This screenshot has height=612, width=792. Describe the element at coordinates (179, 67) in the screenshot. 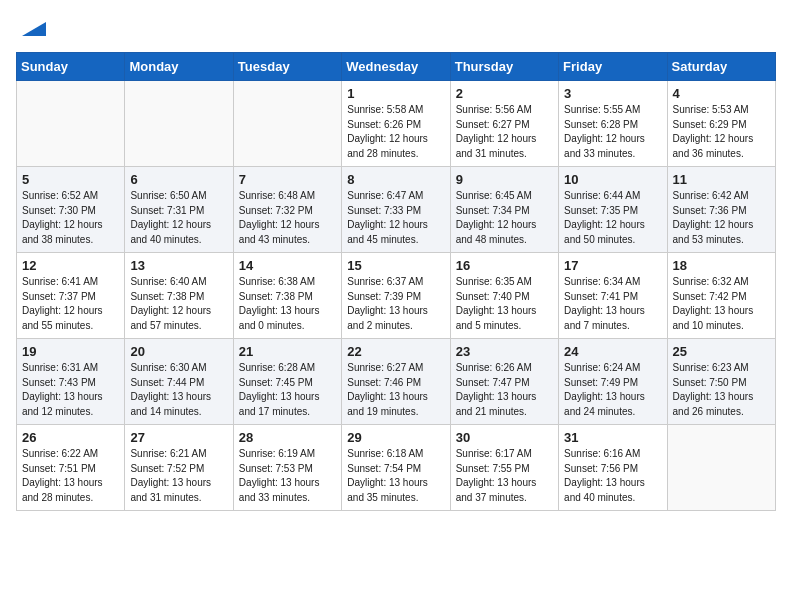

I see `day-header-monday: Monday` at that location.